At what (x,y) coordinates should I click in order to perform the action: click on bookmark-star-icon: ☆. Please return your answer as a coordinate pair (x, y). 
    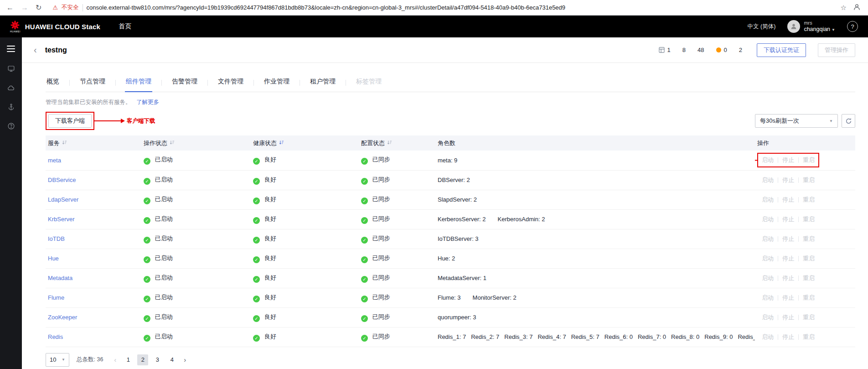
    Looking at the image, I should click on (843, 8).